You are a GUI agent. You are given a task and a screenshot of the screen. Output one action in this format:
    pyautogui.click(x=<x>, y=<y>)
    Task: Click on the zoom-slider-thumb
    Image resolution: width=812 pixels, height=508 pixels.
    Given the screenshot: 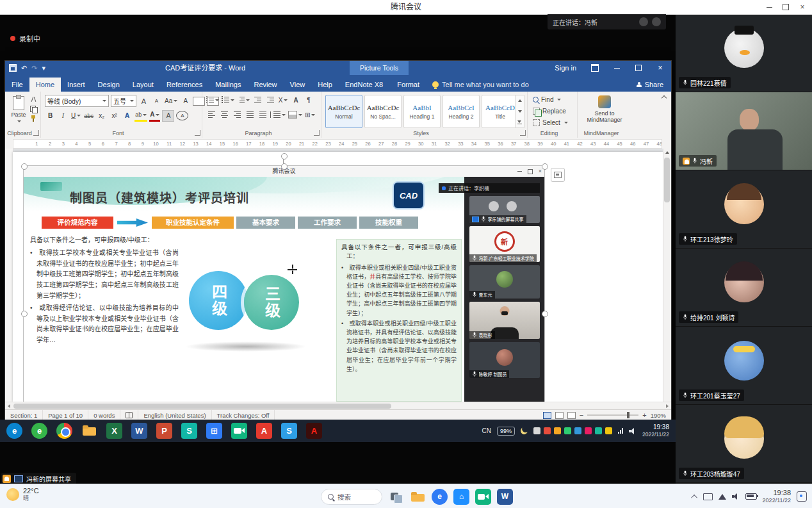 What is the action you would take?
    pyautogui.click(x=628, y=415)
    